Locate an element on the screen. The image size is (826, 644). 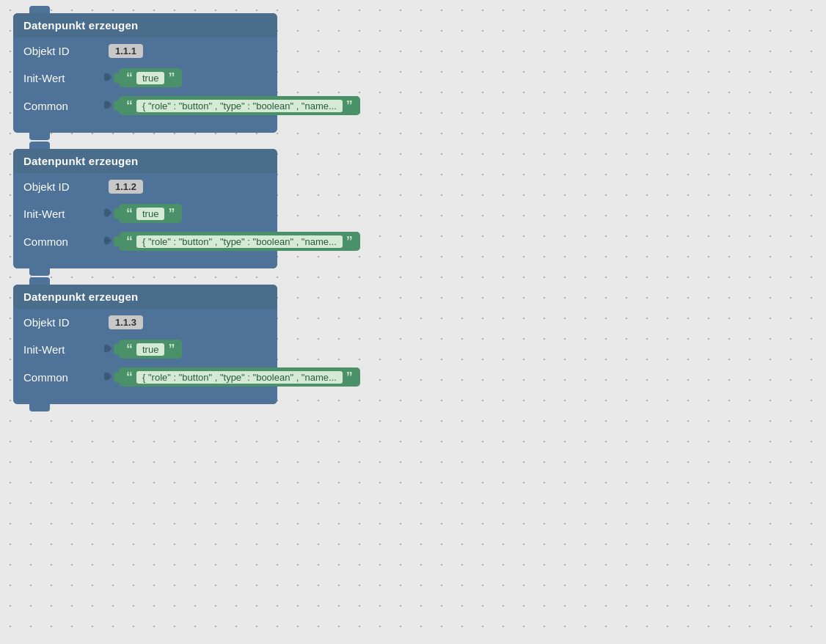
object-id-row: Objekt ID1.1.3 is located at coordinates (145, 322).